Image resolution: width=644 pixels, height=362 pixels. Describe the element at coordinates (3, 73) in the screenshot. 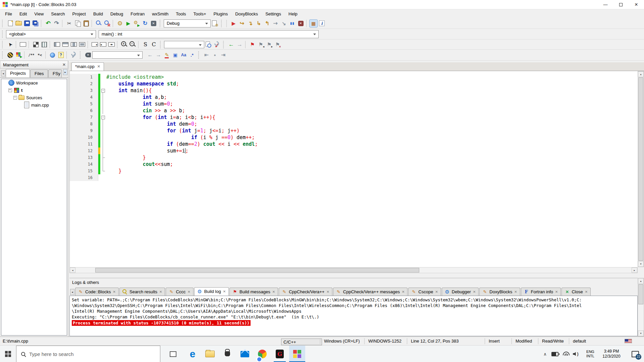

I see `tab-scroll-left-icon: ◂` at that location.